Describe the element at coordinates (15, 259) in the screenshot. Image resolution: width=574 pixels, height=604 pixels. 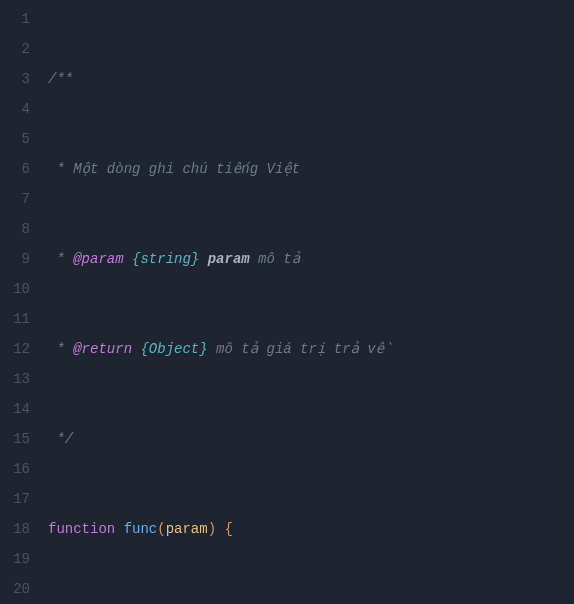
I see `line-number: 9` at that location.